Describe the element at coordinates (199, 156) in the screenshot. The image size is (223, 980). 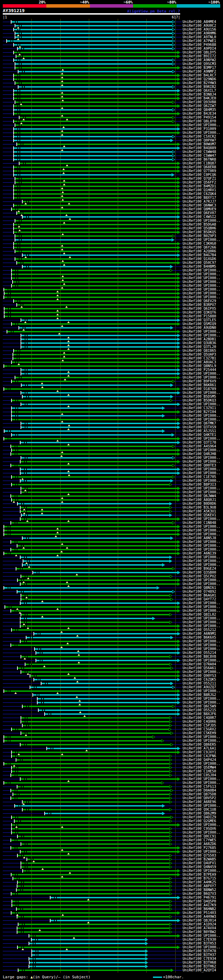
I see `hit-label: UniRef100_C5WW47` at that location.